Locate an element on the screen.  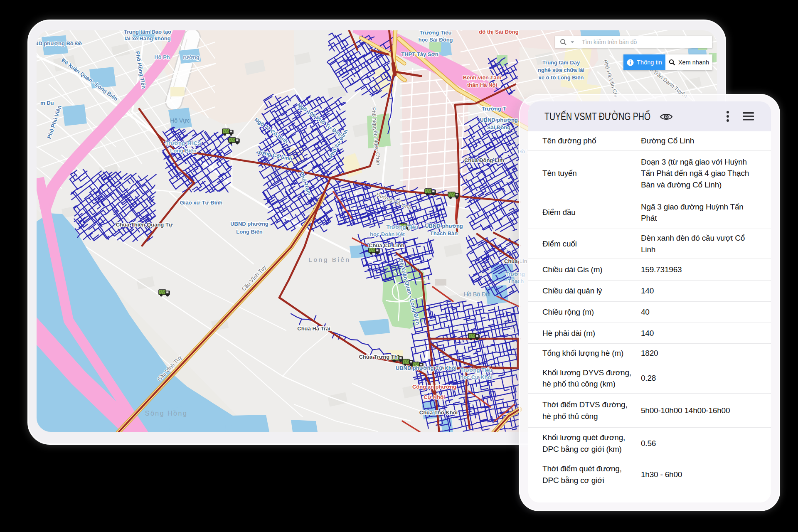
svg-text: Chùa Hạ Trai is located at coordinates (313, 328).